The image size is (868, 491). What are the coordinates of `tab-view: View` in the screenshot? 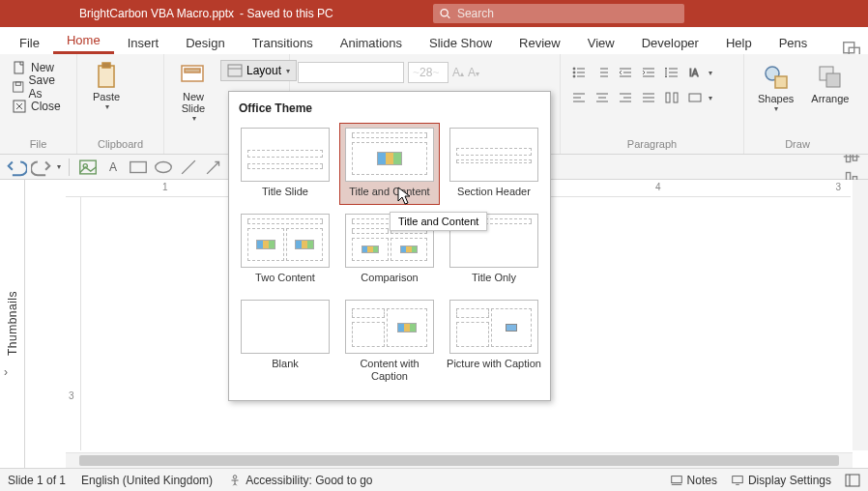 It's located at (601, 43).